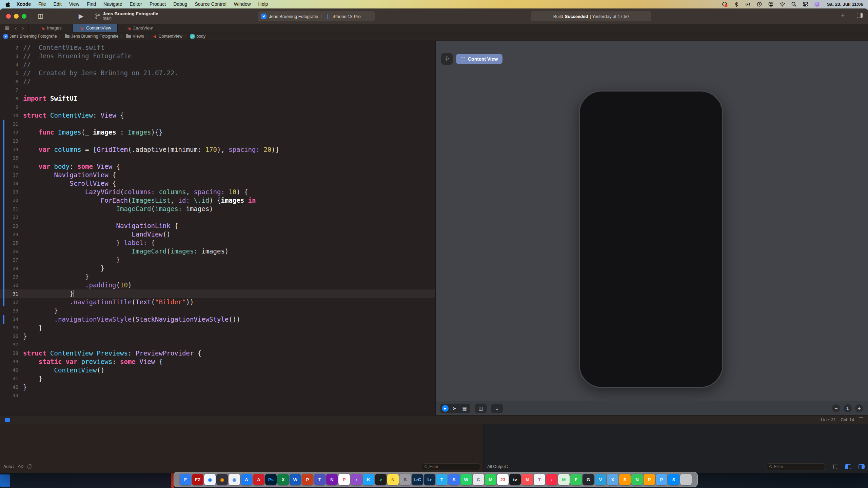 This screenshot has height=488, width=868. I want to click on code-line-19: 19 LazyVGrid(columns: columns, spacing: …, so click(218, 192).